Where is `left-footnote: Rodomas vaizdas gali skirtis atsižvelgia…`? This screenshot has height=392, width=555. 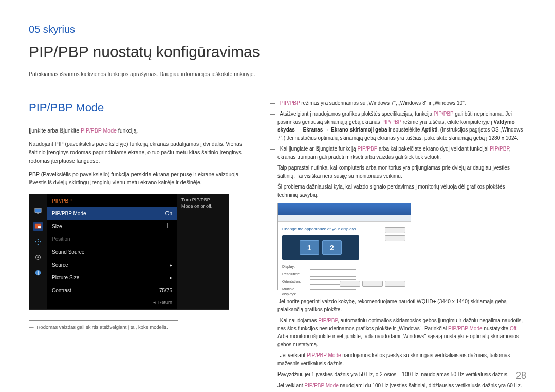 left-footnote: Rodomas vaizdas gali skirtis atsižvelgia… is located at coordinates (139, 327).